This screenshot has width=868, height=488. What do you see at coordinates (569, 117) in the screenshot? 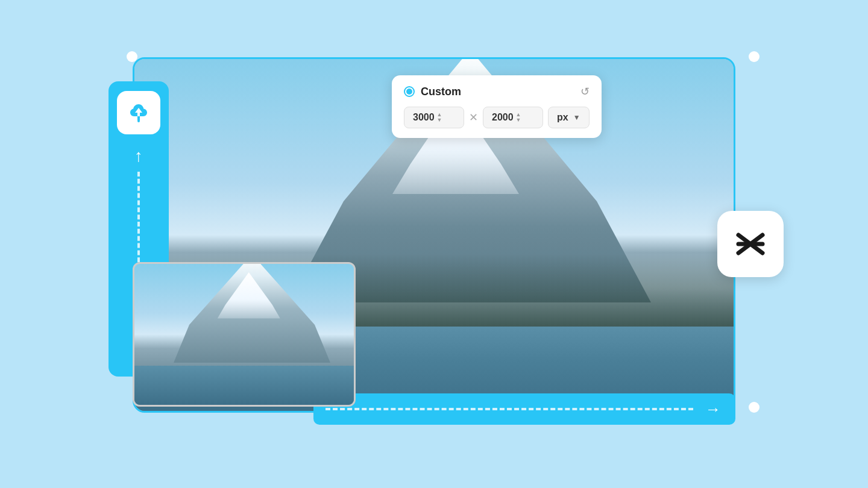
I see `unit-select: px ▼` at bounding box center [569, 117].